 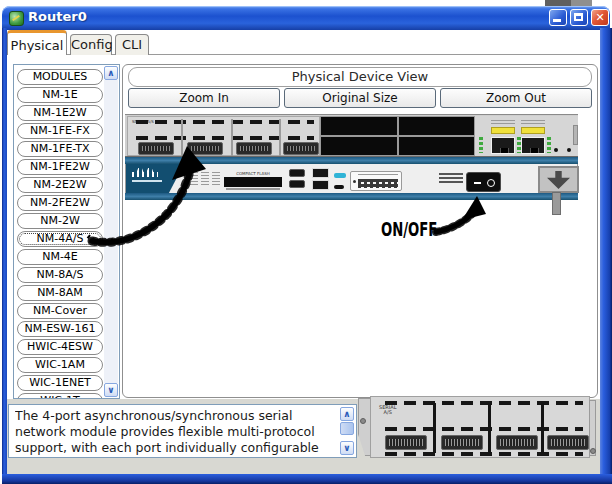 What do you see at coordinates (307, 479) in the screenshot?
I see `window-border-bottom` at bounding box center [307, 479].